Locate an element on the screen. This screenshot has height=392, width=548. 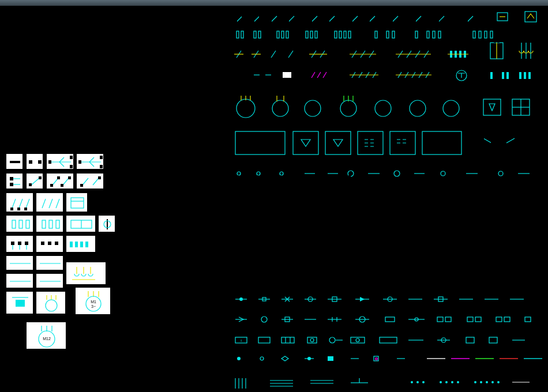
row-fuses is located at coordinates (365, 35).